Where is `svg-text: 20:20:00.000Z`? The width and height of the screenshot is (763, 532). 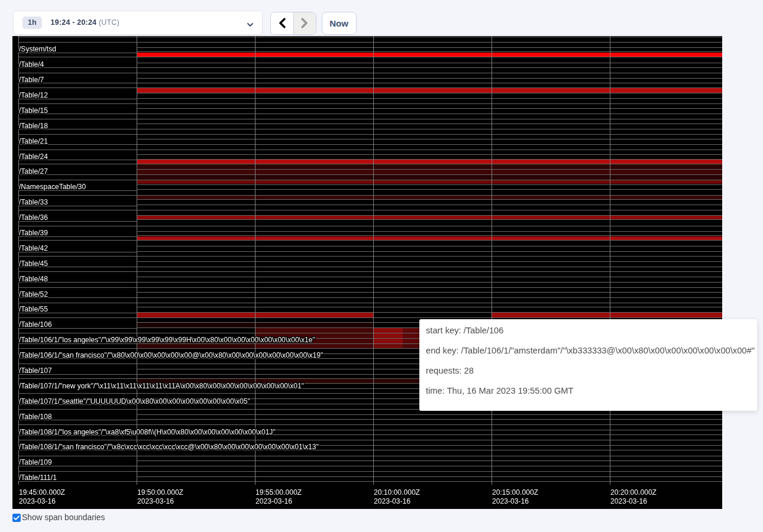 svg-text: 20:20:00.000Z is located at coordinates (634, 492).